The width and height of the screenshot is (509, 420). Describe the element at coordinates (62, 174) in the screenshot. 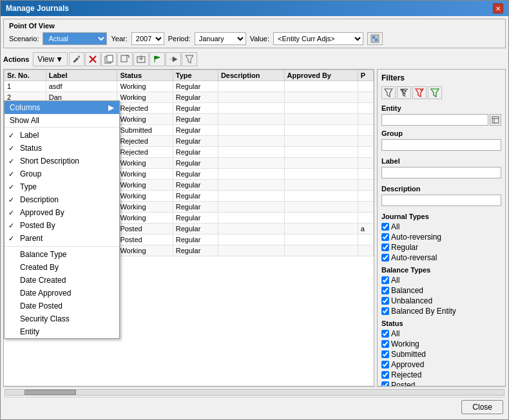

I see `menu-item-group: ✓Group` at that location.